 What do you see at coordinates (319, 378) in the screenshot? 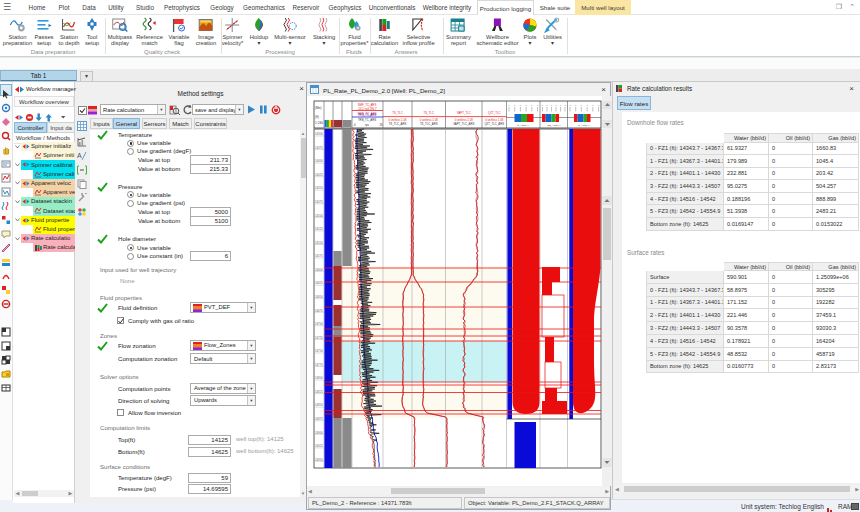
I see `svg-text: 14800` at bounding box center [319, 378].